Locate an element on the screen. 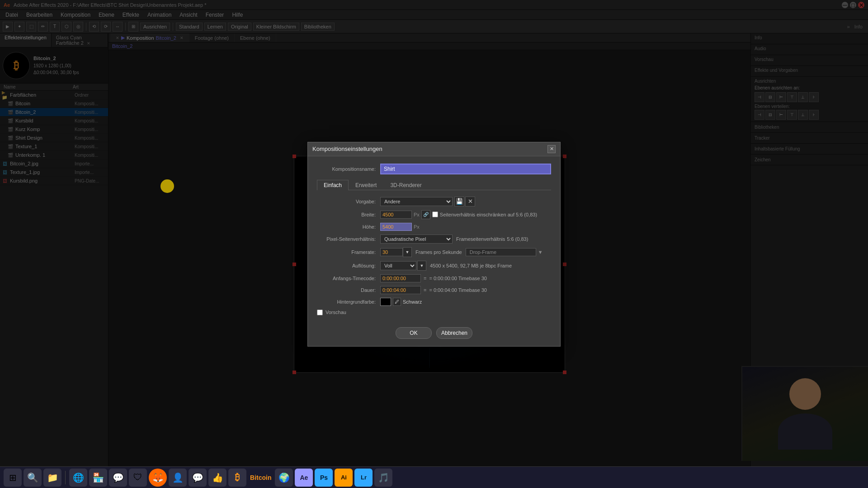  width-label: Breite: is located at coordinates (349, 215).